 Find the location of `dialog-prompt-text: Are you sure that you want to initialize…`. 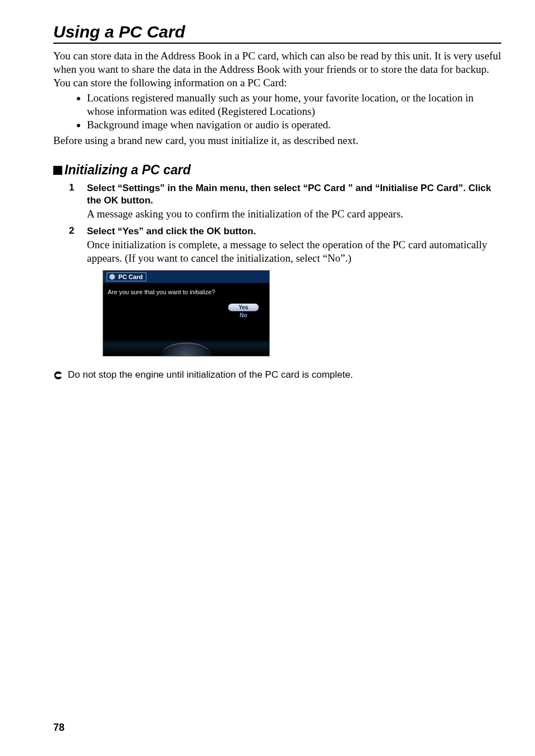

dialog-prompt-text: Are you sure that you want to initialize… is located at coordinates (186, 292).